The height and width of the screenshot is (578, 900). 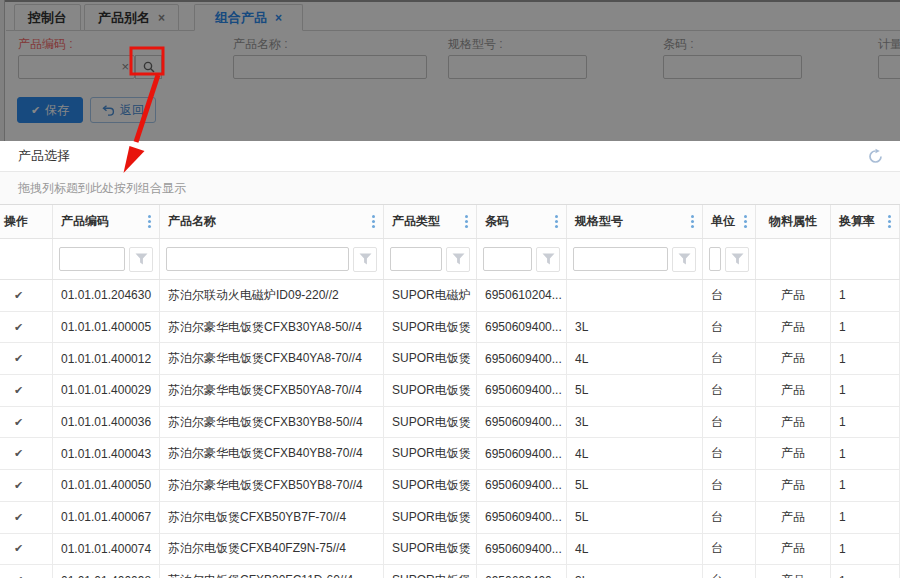 I want to click on filter-cell-rate, so click(x=866, y=259).